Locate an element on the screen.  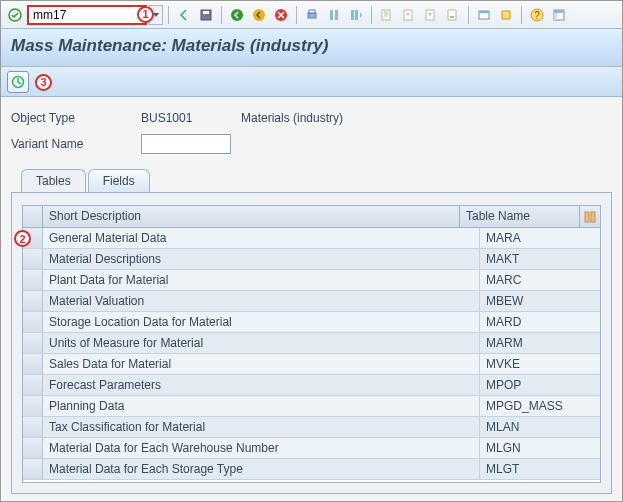
cell-table-name: MLGT is located at coordinates (540, 470).